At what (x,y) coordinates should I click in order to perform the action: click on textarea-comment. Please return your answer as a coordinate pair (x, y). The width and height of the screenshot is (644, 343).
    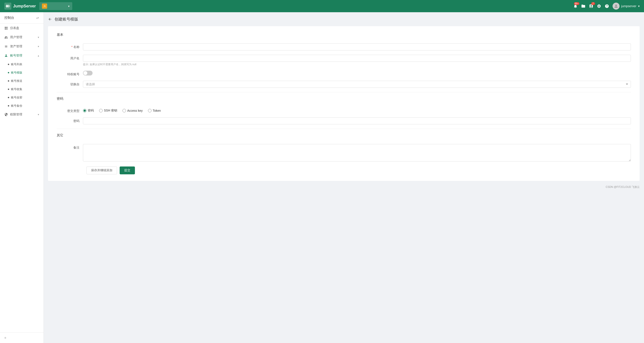
    Looking at the image, I should click on (357, 153).